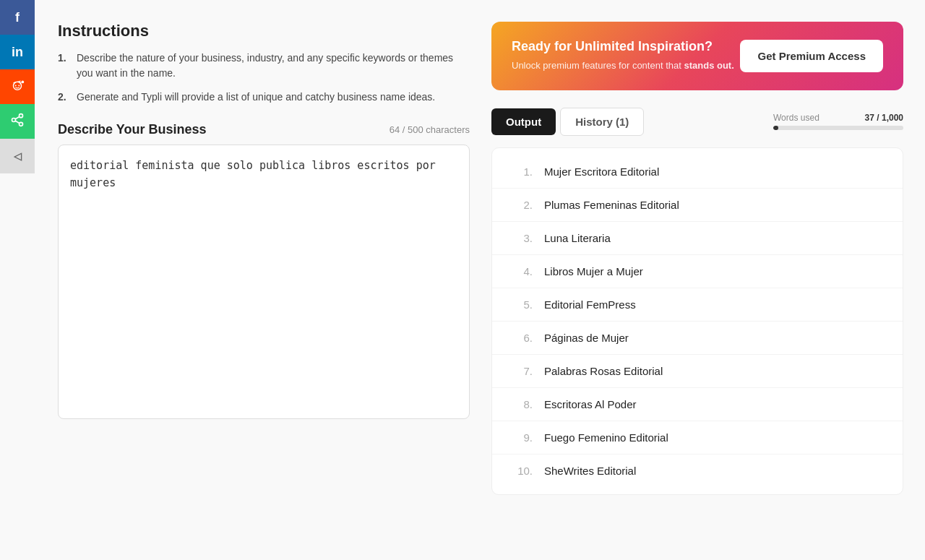 This screenshot has width=925, height=560. I want to click on words-progress-track, so click(838, 128).